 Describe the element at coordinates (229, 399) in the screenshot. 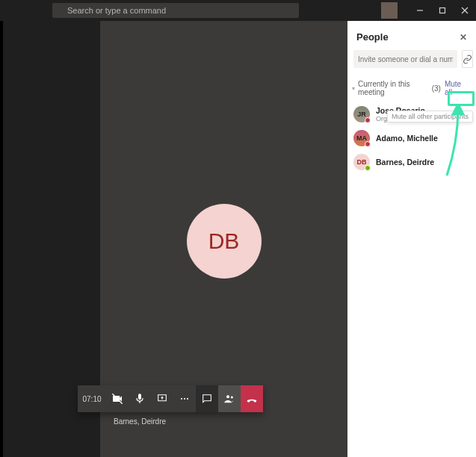

I see `participants-button` at that location.